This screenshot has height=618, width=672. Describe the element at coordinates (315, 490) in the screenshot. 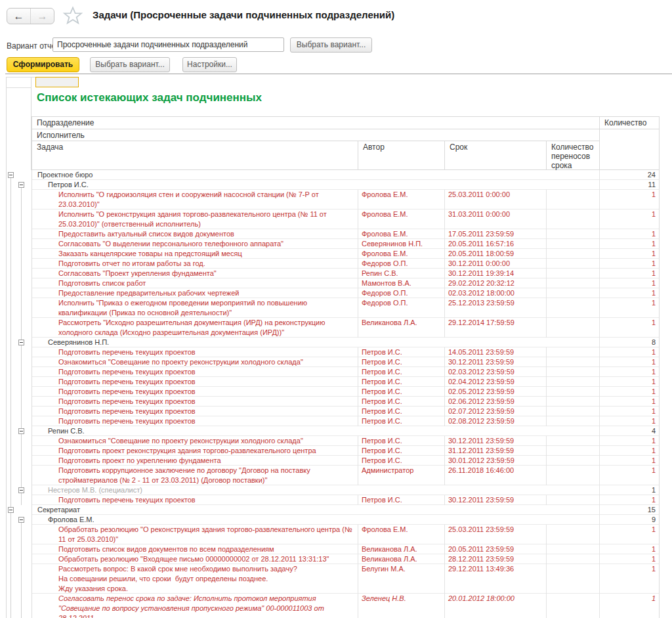

I see `task-cell: Нестеров М.В. (специалист)` at that location.